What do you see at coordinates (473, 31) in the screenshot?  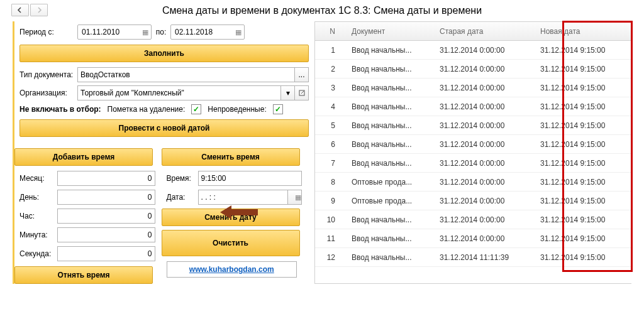 I see `table-header: N Документ Старая дата Новая дата` at bounding box center [473, 31].